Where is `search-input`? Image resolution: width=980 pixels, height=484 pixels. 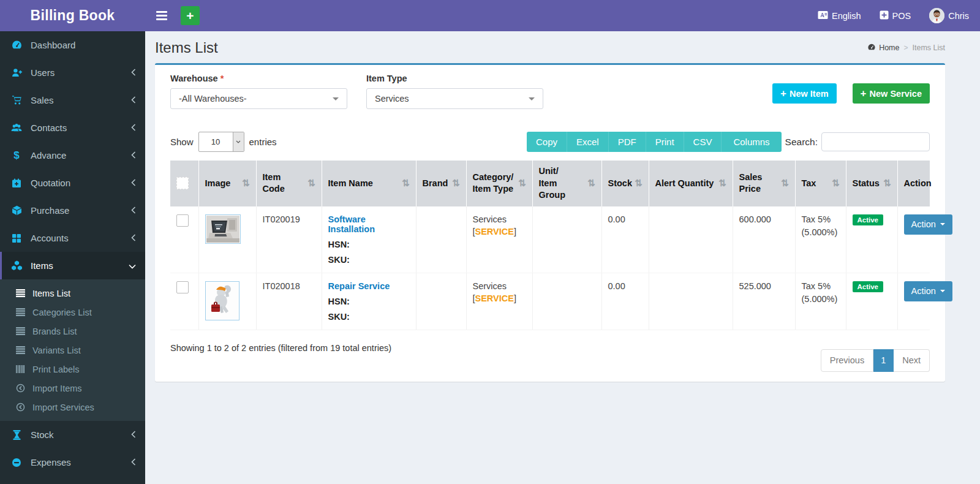
search-input is located at coordinates (876, 142).